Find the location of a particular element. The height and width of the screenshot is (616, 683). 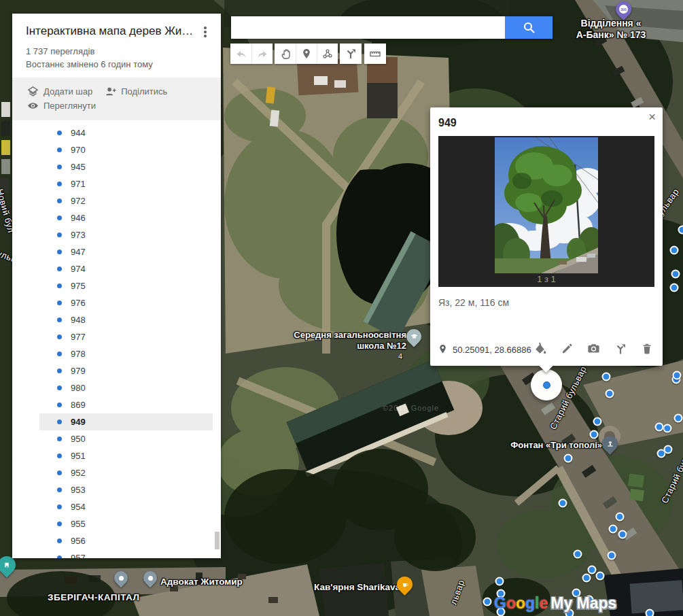

tree-list-item: 944 is located at coordinates (126, 133).